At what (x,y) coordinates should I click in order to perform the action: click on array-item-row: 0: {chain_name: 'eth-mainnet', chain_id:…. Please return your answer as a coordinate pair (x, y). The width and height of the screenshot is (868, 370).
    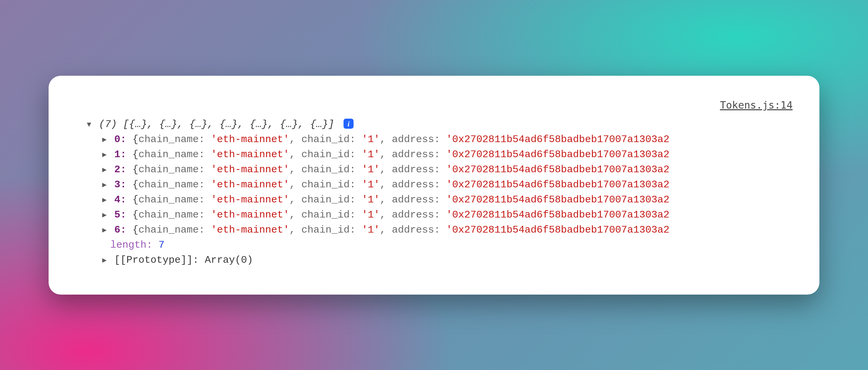
    Looking at the image, I should click on (434, 140).